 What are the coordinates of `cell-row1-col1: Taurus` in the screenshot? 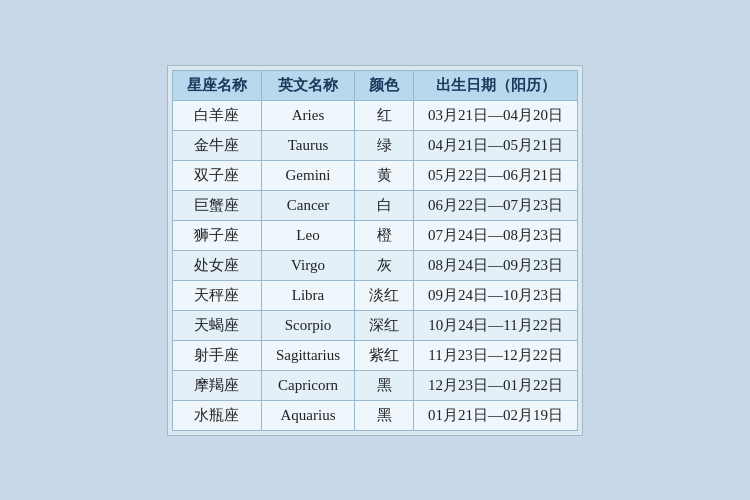 It's located at (308, 145).